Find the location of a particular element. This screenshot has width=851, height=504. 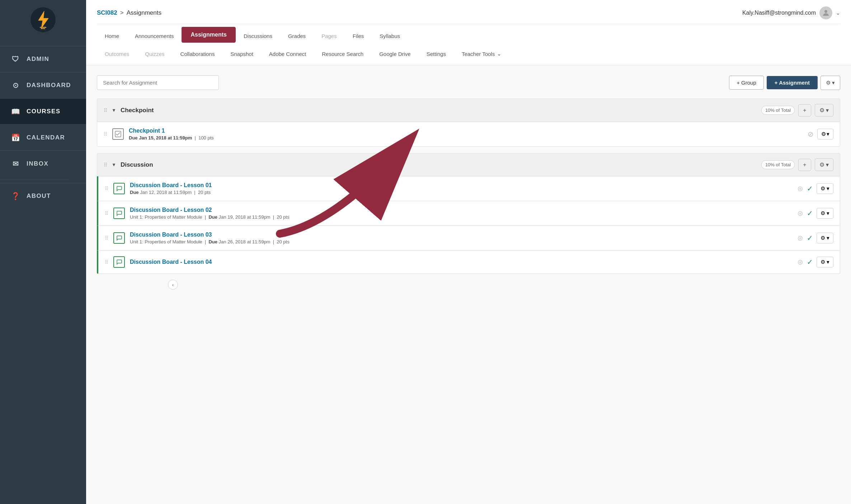

discussion3-settings-button: ⚙ ▾ is located at coordinates (825, 238).